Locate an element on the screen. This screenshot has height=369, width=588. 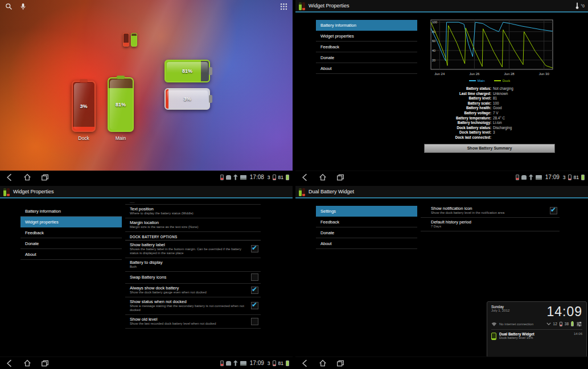
settings-menu: Battery information Widget properties Fe… is located at coordinates (71, 281).